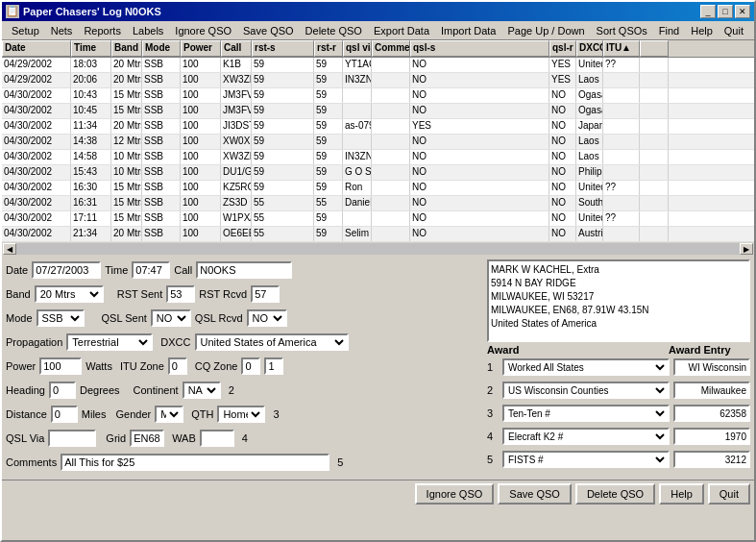  I want to click on date-input, so click(66, 270).